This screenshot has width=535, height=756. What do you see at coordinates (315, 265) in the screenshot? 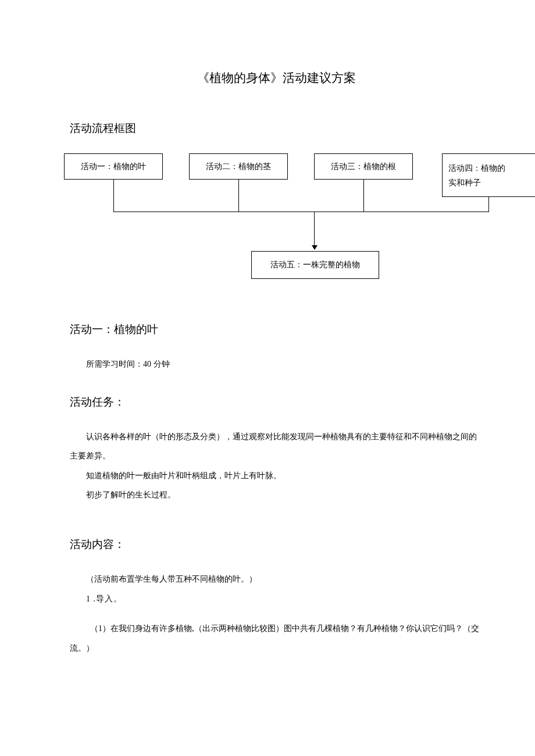
I see `flow-box-activity-5: 活动五：一株完整的植物` at bounding box center [315, 265].